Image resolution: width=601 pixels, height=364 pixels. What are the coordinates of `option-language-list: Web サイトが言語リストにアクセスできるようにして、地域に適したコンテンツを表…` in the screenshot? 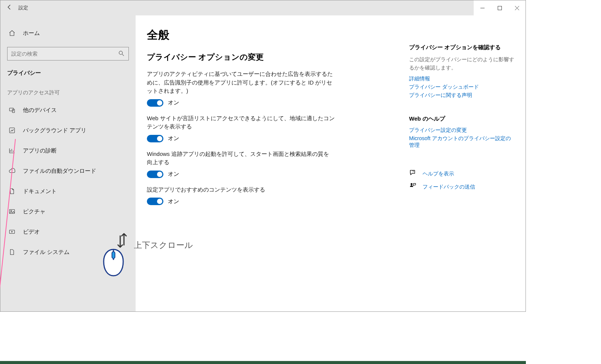 It's located at (265, 128).